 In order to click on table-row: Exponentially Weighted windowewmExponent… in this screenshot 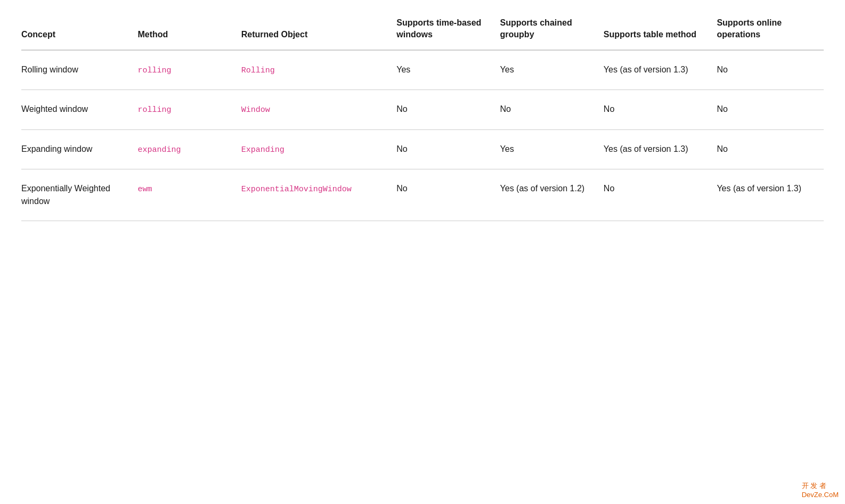, I will do `click(423, 195)`.